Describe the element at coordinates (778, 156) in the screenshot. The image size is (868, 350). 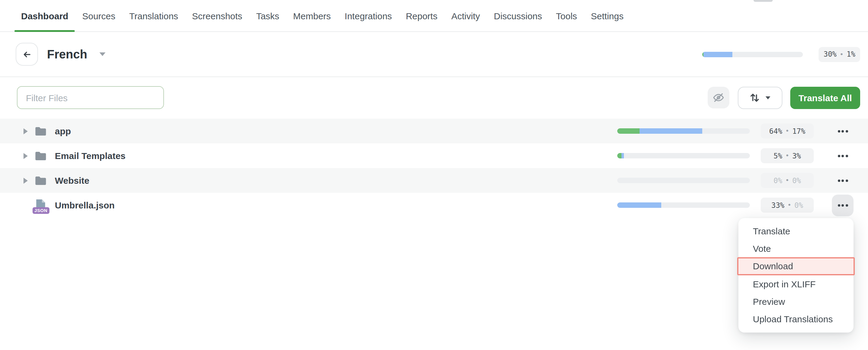
I see `translated-percent: 5%` at that location.